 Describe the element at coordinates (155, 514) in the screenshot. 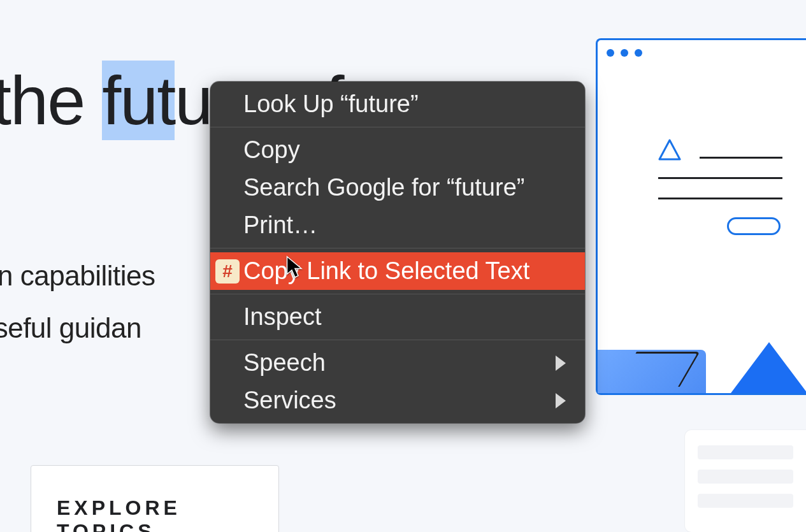

I see `explore-topics-label: EXPLORE TOPICS` at that location.